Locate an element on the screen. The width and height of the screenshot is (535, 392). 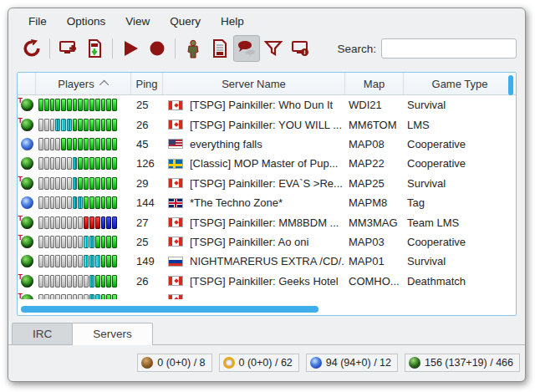
status-bar: 0 (0+0) / 8 0 (0+0) / 62 94 (94+0) / 12 … is located at coordinates (267, 363).